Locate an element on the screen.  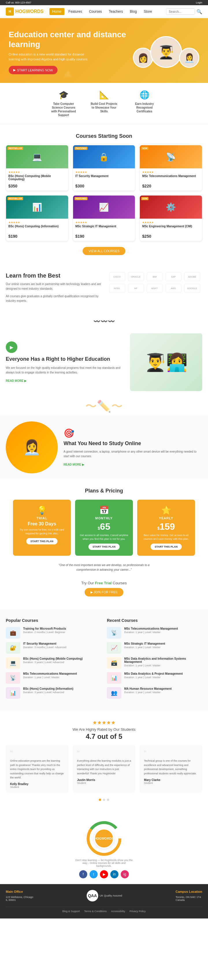
hero-cta-button: ▶ START LEARNING NOW is located at coordinates (33, 70).